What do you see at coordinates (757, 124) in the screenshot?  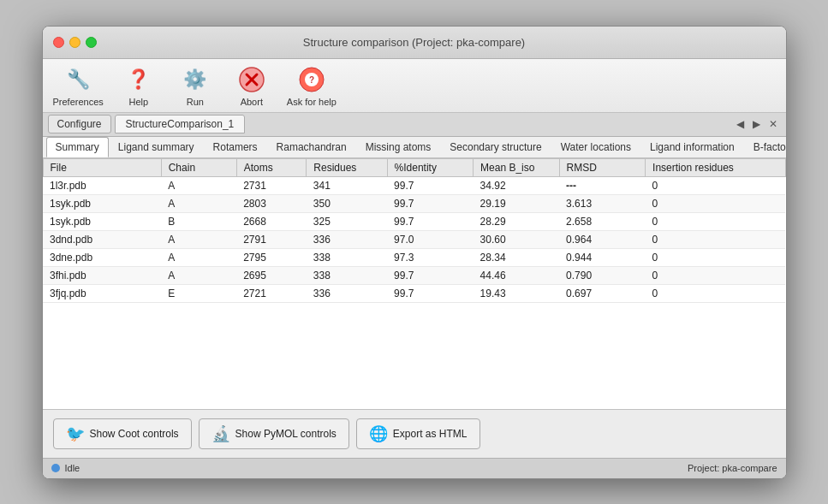 I see `tab-bar-nav: ◀ ▶ ✕` at bounding box center [757, 124].